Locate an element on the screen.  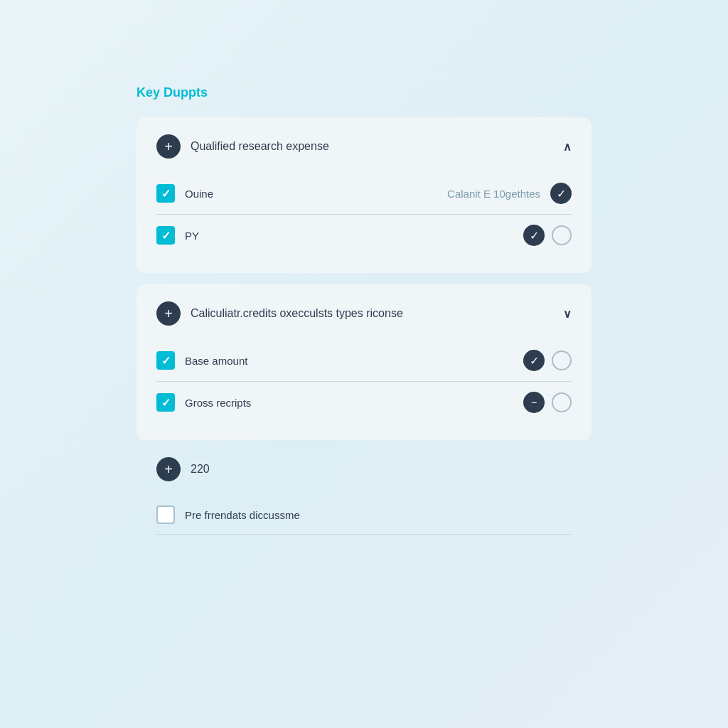
section-1-header: + Qualified research expense ∧ is located at coordinates (364, 146).